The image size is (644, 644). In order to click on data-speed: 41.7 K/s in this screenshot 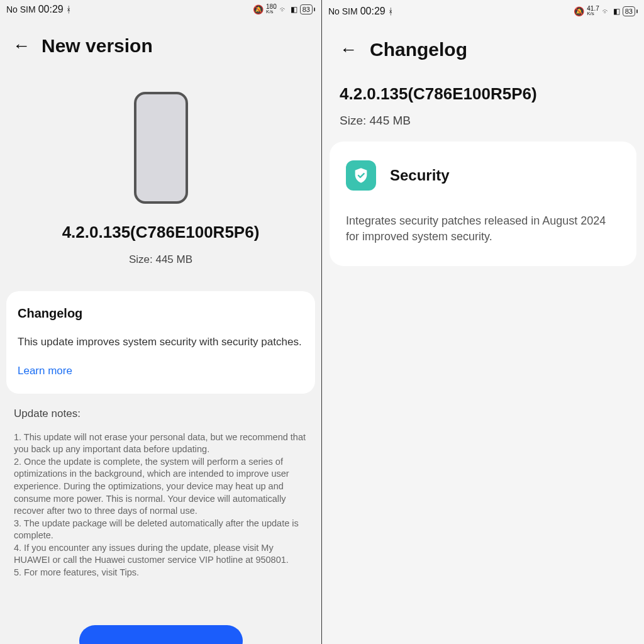, I will do `click(592, 11)`.